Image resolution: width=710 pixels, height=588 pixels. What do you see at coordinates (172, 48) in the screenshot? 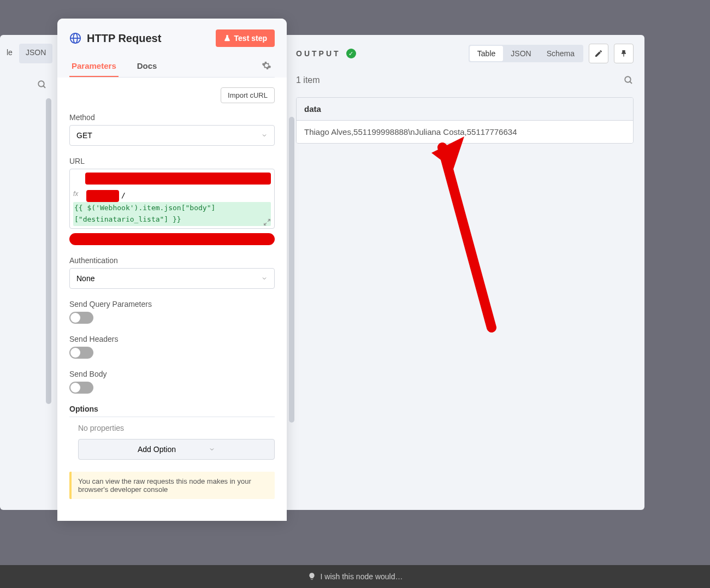
I see `panel-header: HTTP Request Test step Parameters Docs` at bounding box center [172, 48].